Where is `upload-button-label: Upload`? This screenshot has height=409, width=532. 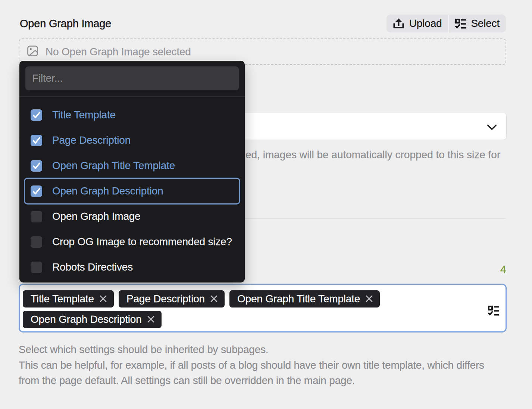
upload-button-label: Upload is located at coordinates (426, 24).